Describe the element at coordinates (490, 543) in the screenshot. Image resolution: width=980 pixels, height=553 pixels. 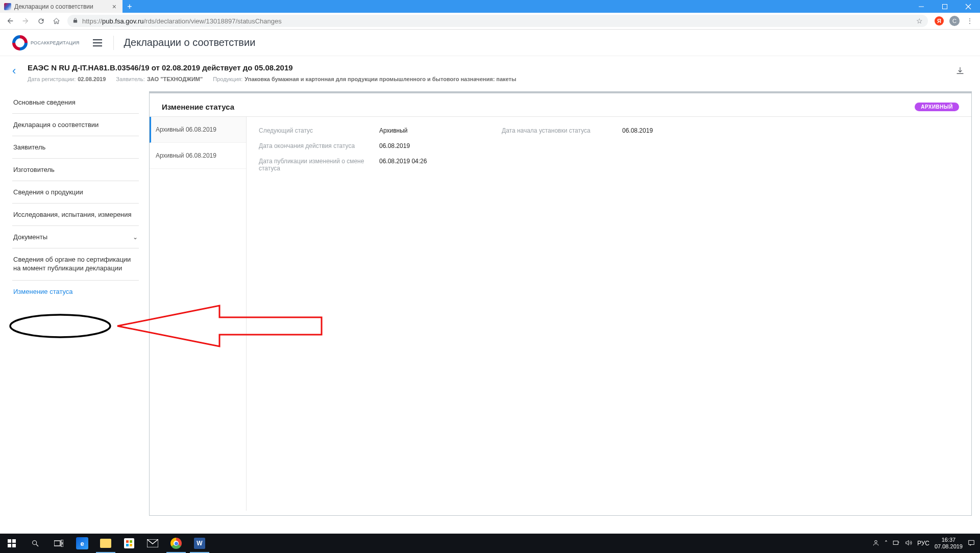
I see `windows-taskbar: e W ˄ РУС 16:37 07.08.2019` at that location.